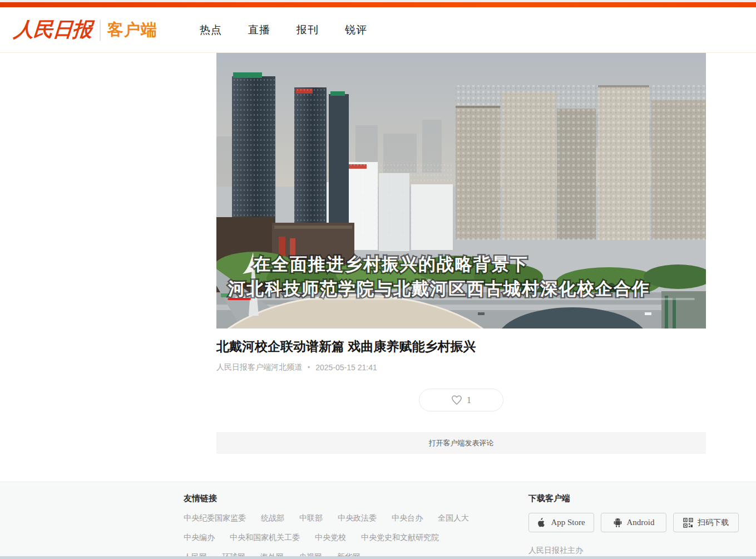 The width and height of the screenshot is (756, 559). Describe the element at coordinates (265, 538) in the screenshot. I see `footer-link: 中央和国家机关工委` at that location.